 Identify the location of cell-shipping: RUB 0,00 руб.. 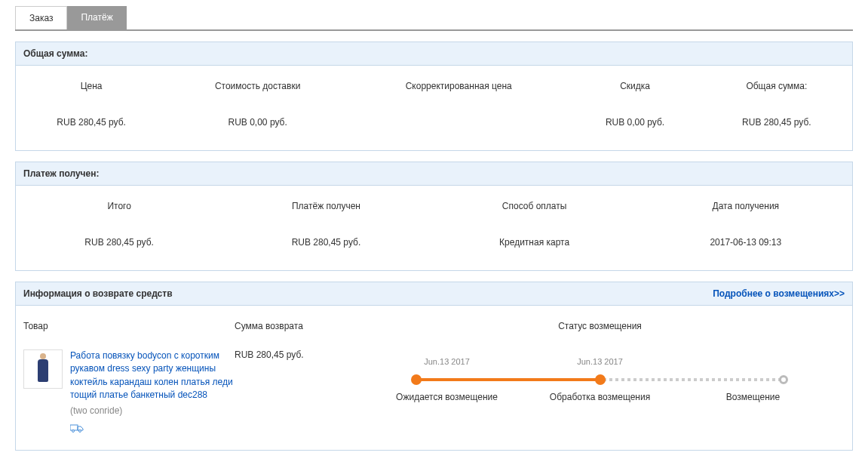
(258, 122).